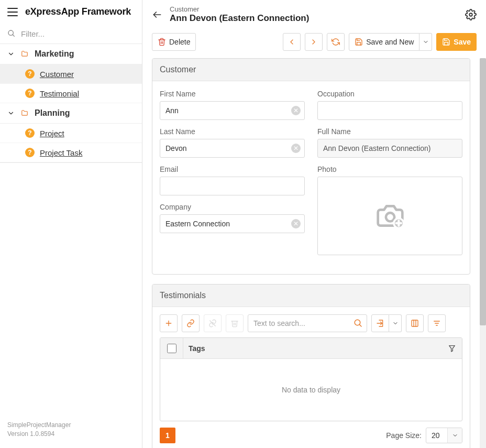 The height and width of the screenshot is (448, 486). Describe the element at coordinates (71, 425) in the screenshot. I see `footer-app-name: SimpleProjectManager` at that location.